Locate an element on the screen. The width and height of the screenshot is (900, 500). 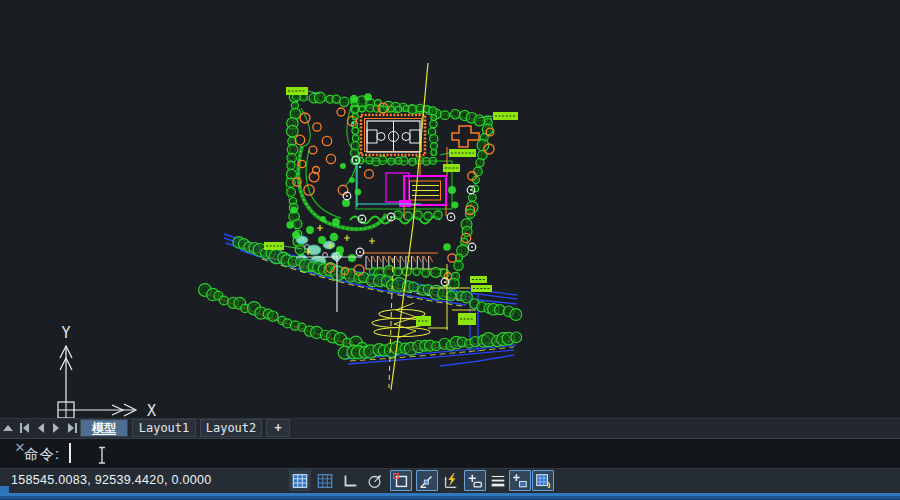
dynamic-input-toggle-icon is located at coordinates (451, 480).